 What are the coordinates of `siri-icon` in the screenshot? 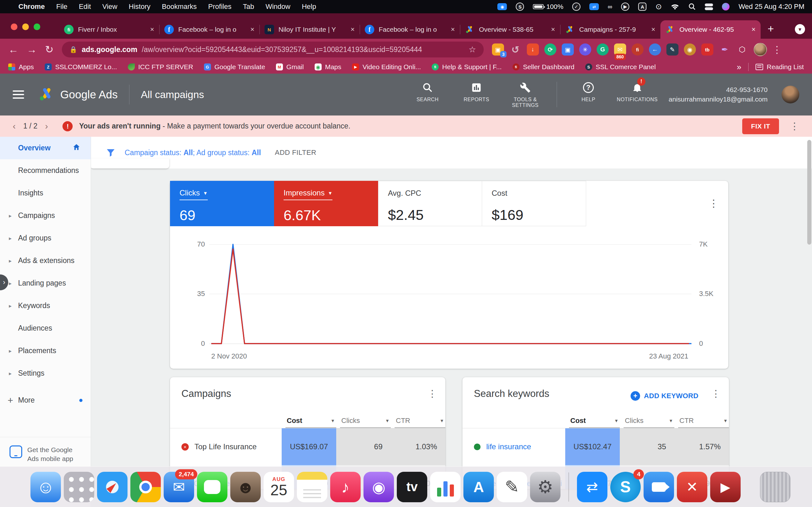 It's located at (726, 7).